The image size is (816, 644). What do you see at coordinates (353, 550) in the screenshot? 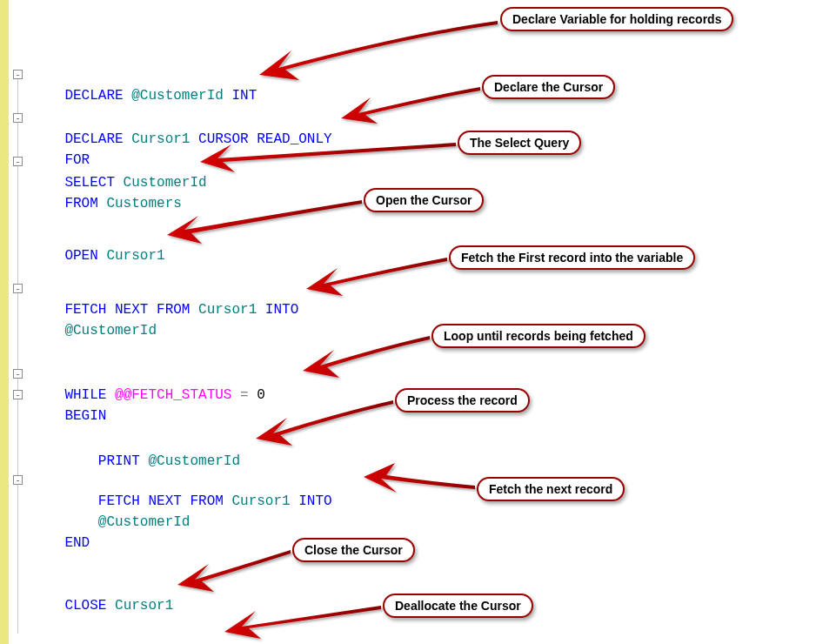
I see `callout-close-cursor: Close the Cursor` at bounding box center [353, 550].